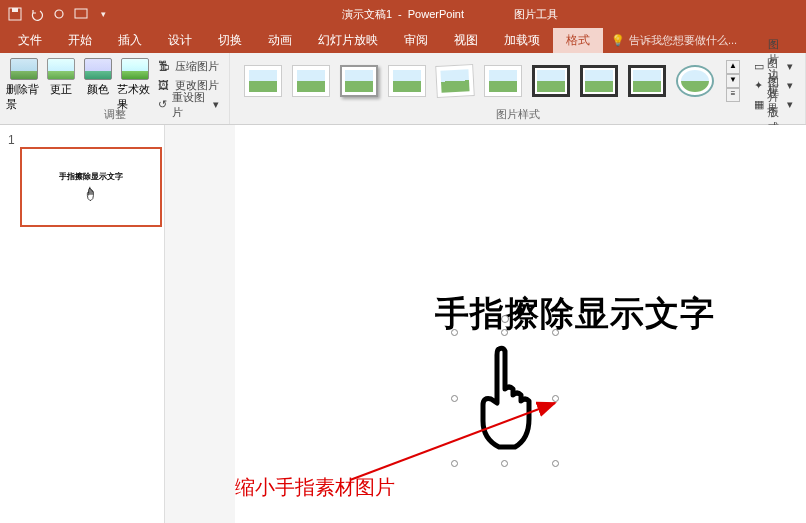  I want to click on app-name: PowerPoint, so click(436, 14).